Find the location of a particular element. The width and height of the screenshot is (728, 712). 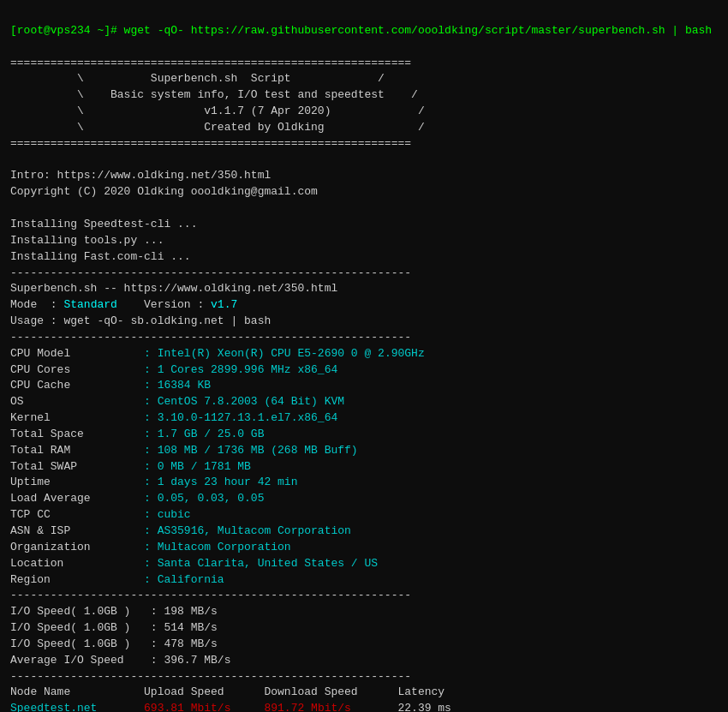

sysinfo-cpu-cores: CPU Cores : 1 Cores 2899.996 MHz x86_64 is located at coordinates (174, 370).